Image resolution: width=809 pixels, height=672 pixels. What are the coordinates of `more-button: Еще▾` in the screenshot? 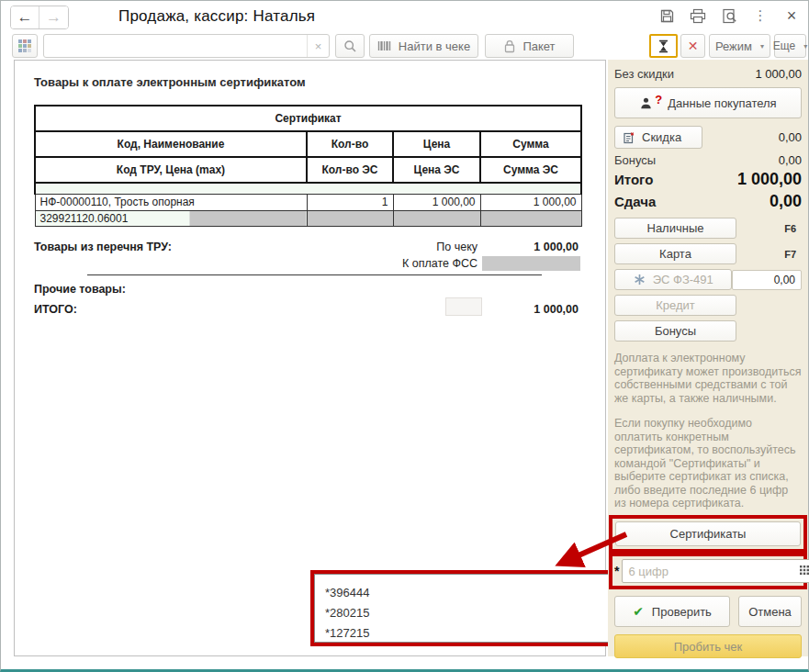 It's located at (790, 46).